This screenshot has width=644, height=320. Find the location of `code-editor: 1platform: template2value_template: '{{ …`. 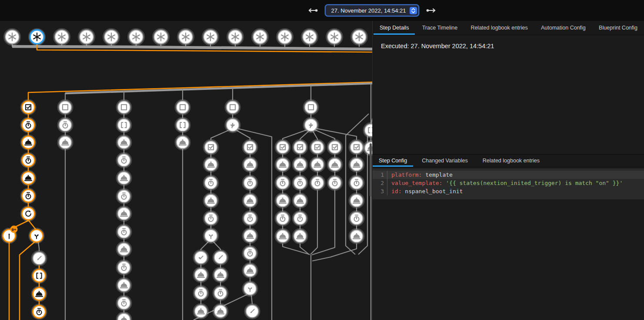

code-editor: 1platform: template2value_template: '{{ … is located at coordinates (508, 184).